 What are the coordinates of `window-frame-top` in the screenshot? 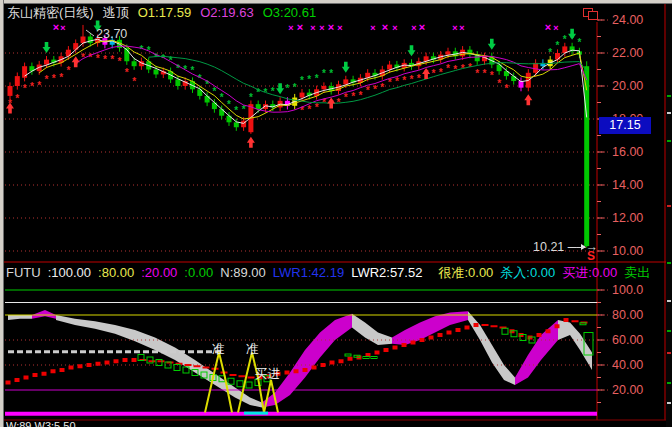 It's located at (336, 2).